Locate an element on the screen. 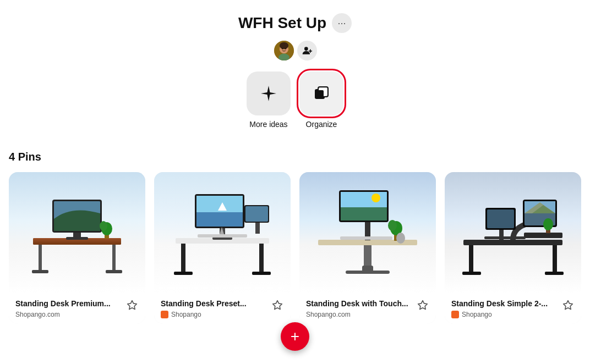 The width and height of the screenshot is (590, 364). pin-title: Standing Desk Premium... is located at coordinates (70, 304).